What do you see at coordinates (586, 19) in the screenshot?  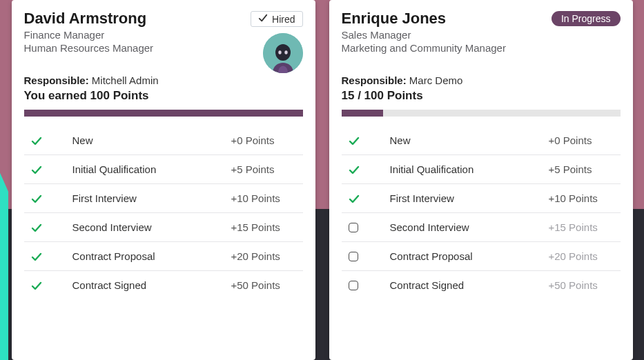 I see `status-badge-in-progress: In Progress` at bounding box center [586, 19].